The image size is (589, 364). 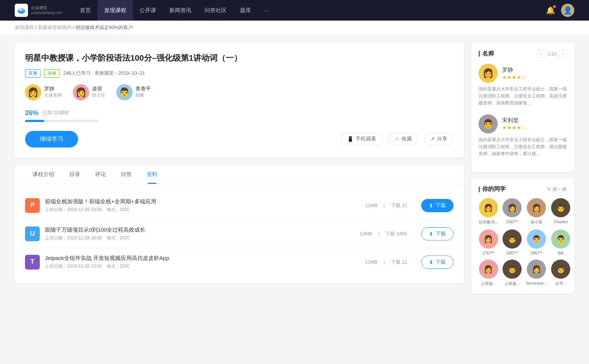 I want to click on progress-label: 26% 已学习0课时, so click(x=239, y=113).